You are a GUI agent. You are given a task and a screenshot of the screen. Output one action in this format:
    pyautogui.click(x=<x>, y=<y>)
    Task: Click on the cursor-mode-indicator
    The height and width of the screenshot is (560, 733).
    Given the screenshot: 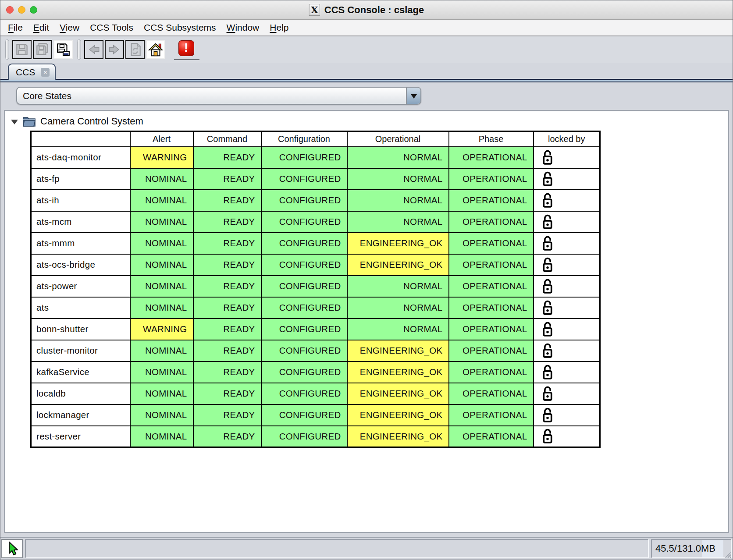 What is the action you would take?
    pyautogui.click(x=12, y=549)
    